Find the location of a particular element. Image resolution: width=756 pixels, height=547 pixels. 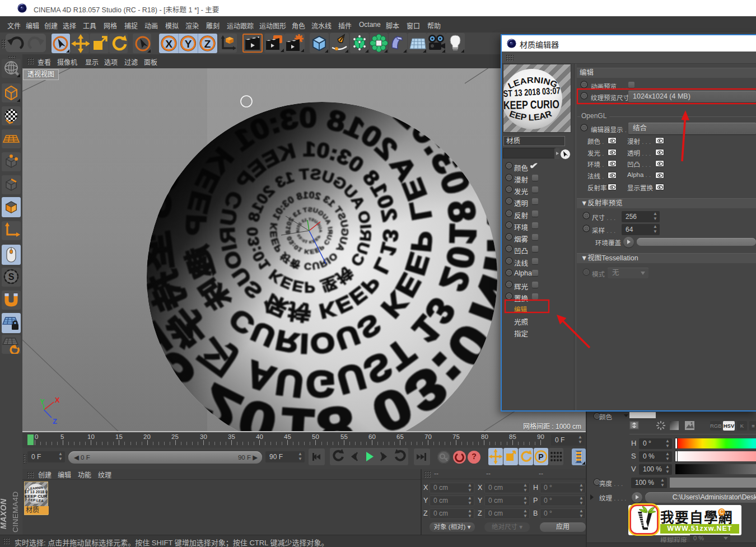

svg-text: ST 13 2018 0 is located at coordinates (36, 492).